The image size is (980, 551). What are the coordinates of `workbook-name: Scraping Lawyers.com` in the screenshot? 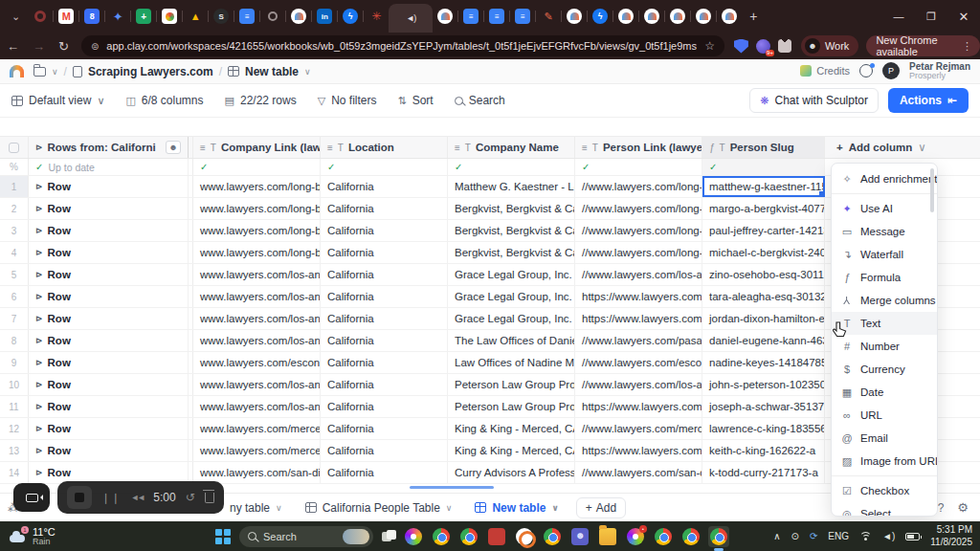 It's located at (151, 72).